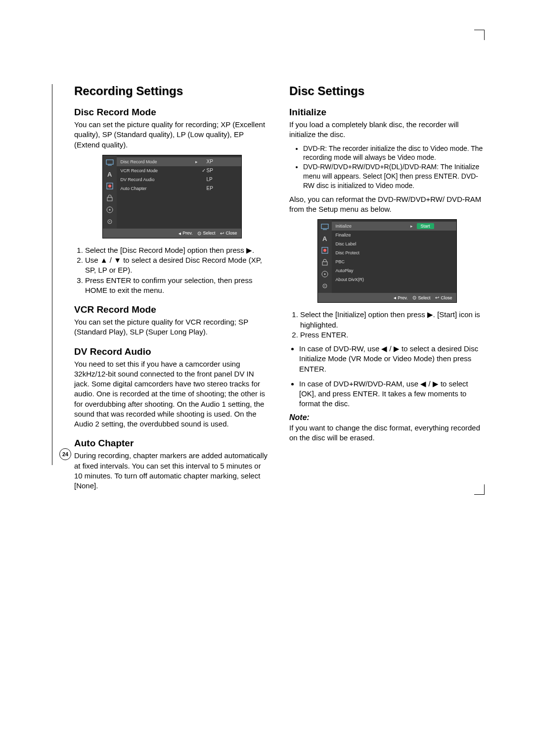 Image resolution: width=534 pixels, height=756 pixels. I want to click on osd-item-finalize: Finalize, so click(394, 235).